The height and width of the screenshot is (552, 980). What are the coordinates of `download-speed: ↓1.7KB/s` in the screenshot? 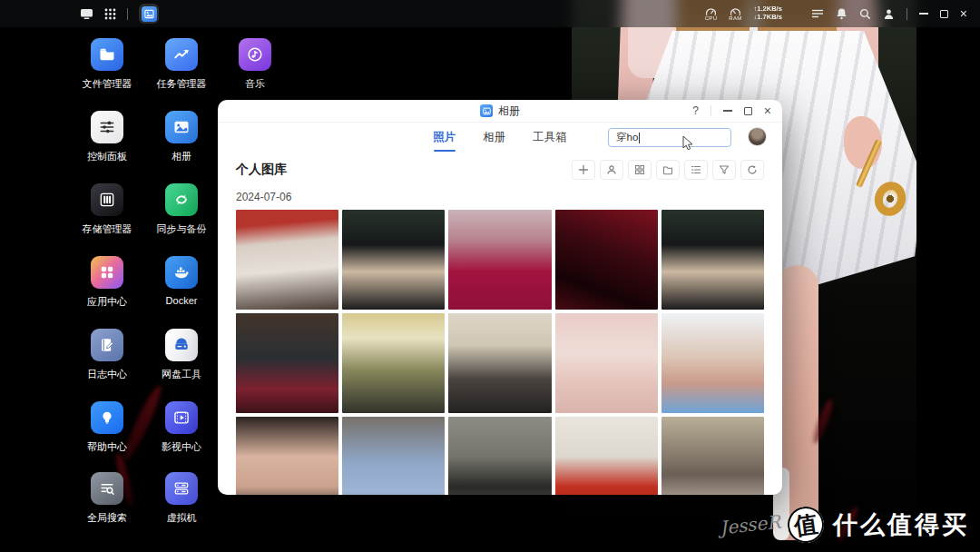 It's located at (768, 18).